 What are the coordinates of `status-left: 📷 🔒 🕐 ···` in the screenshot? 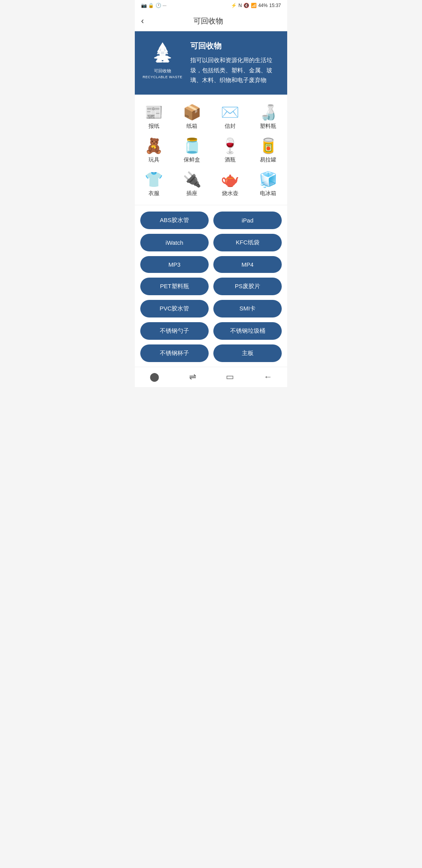 It's located at (154, 5).